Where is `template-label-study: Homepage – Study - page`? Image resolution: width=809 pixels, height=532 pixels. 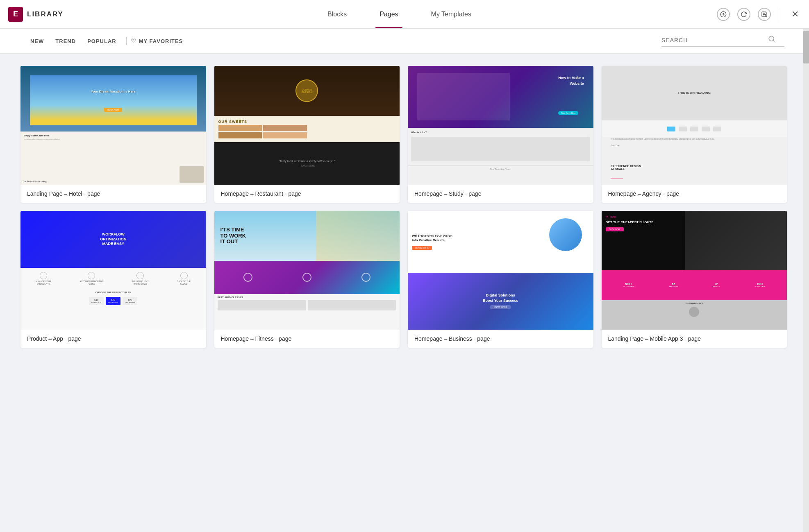
template-label-study: Homepage – Study - page is located at coordinates (501, 194).